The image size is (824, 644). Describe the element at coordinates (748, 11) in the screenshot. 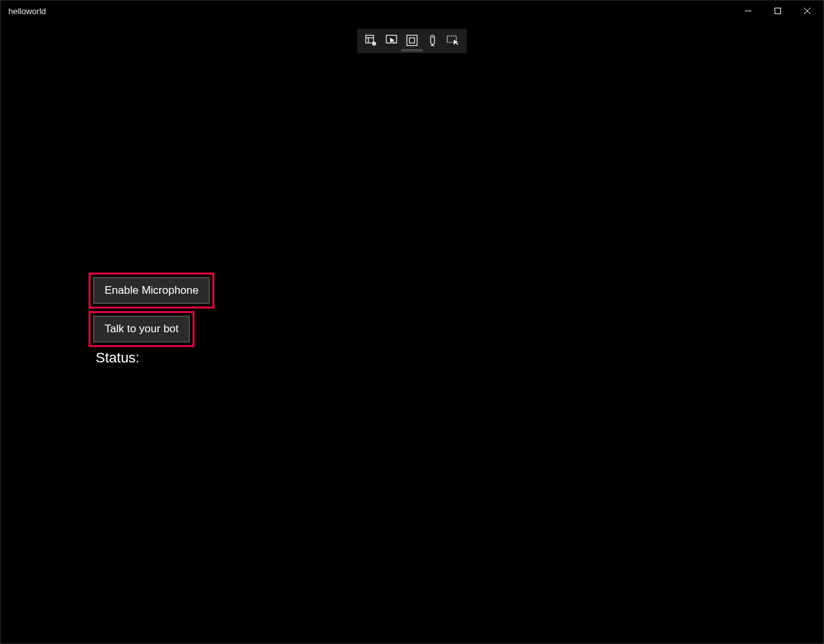

I see `minimize-button` at that location.